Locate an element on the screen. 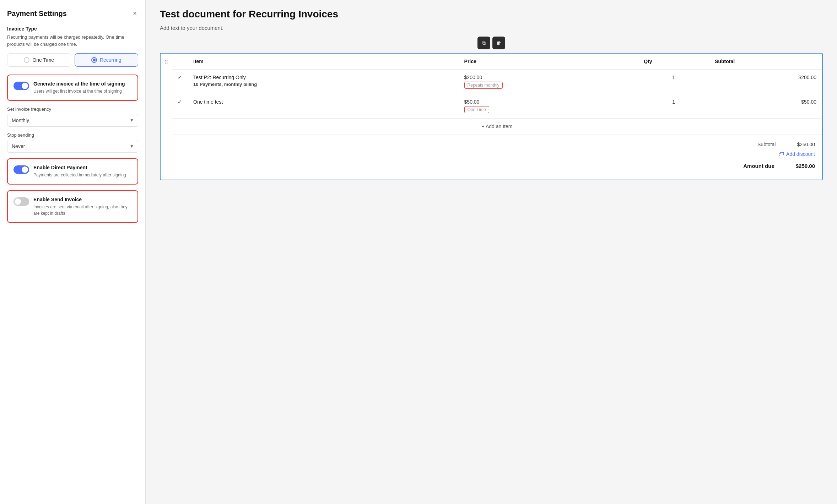  add-item-row: + Add an Item is located at coordinates (497, 126).